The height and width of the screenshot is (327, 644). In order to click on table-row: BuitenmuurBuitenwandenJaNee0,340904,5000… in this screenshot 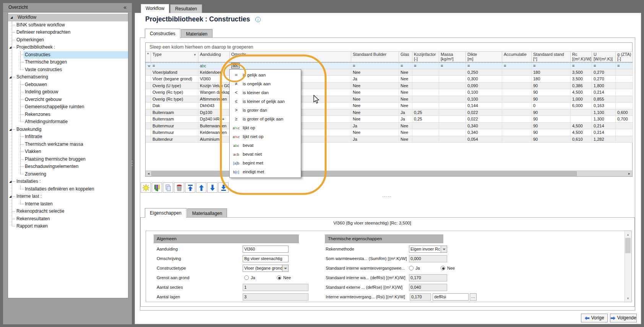, I will do `click(389, 126)`.